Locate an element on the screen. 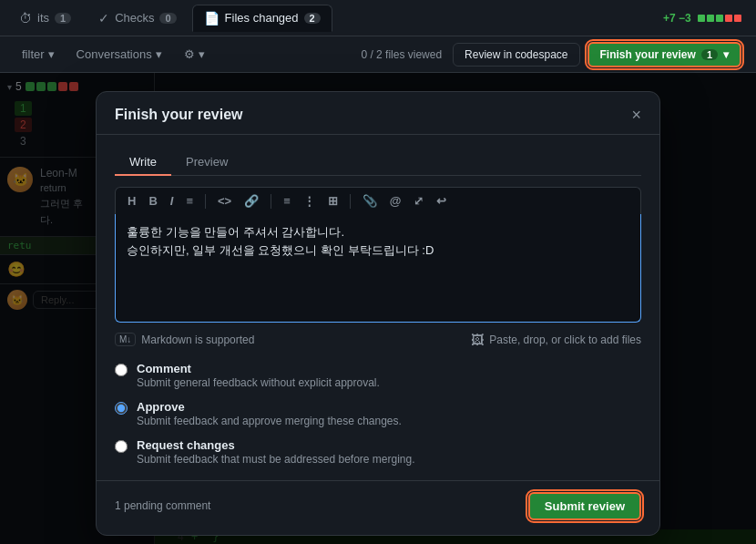 This screenshot has height=544, width=756. radio-group: Comment Submit general feedback without … is located at coordinates (378, 414).